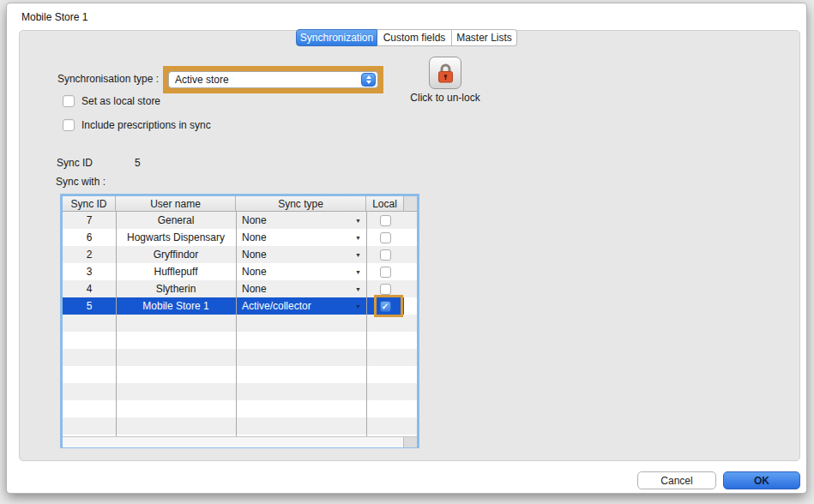  What do you see at coordinates (385, 306) in the screenshot?
I see `cell-local: ✓` at bounding box center [385, 306].